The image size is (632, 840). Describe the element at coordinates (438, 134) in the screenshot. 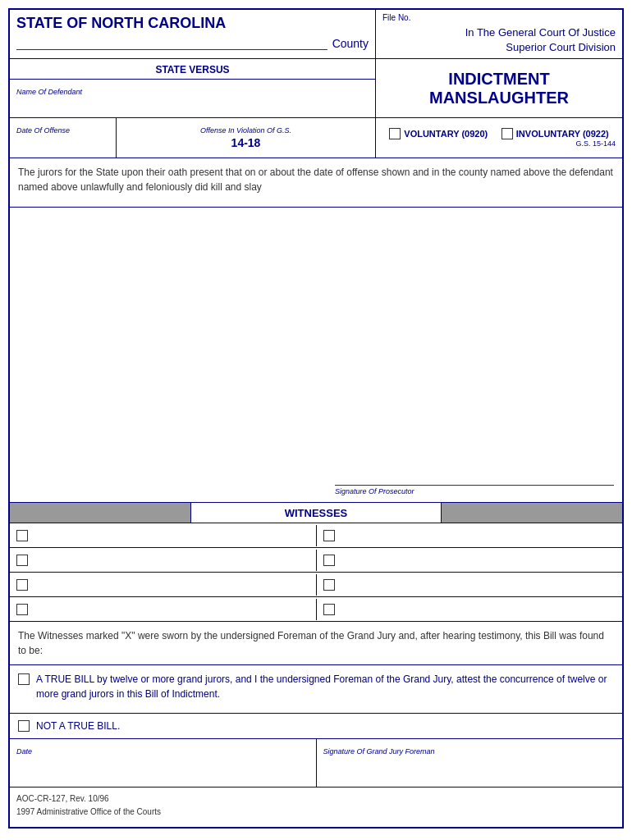

I see `voluntary-checkbox-item: VOLUNTARY (0920)` at that location.